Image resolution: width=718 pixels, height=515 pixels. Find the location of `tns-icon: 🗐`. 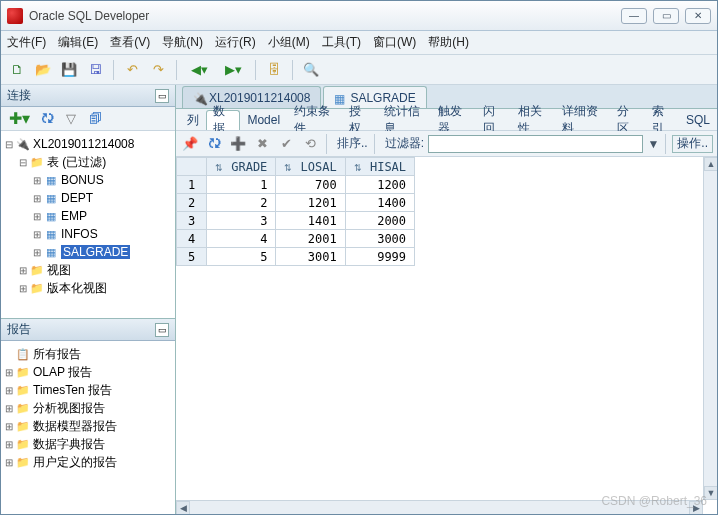

tns-icon: 🗐 is located at coordinates (95, 119).